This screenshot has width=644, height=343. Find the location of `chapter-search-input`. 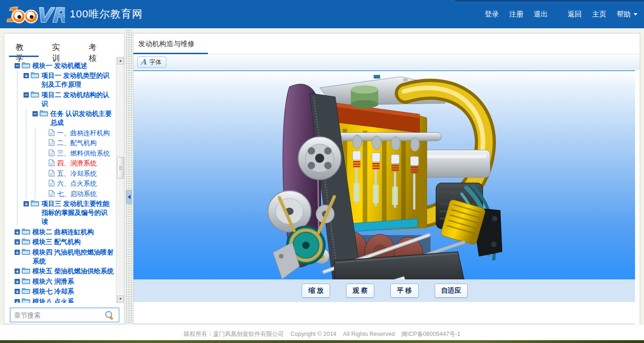

chapter-search-input is located at coordinates (65, 315).